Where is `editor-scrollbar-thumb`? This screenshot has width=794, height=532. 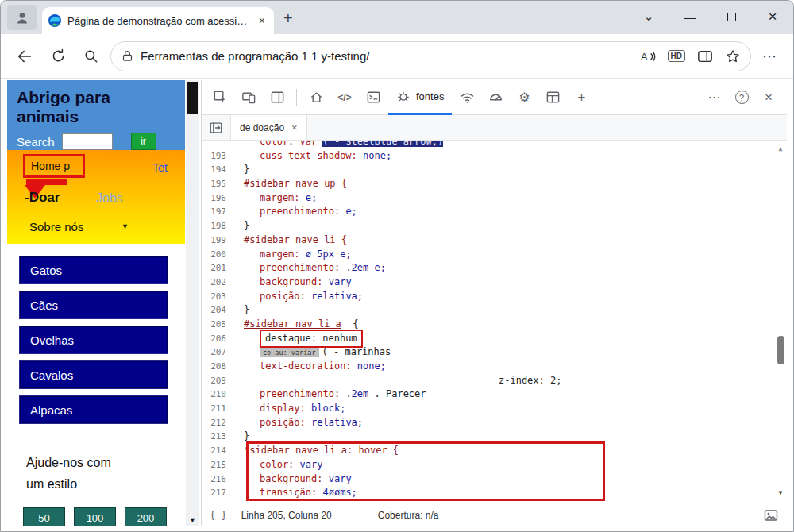 editor-scrollbar-thumb is located at coordinates (781, 350).